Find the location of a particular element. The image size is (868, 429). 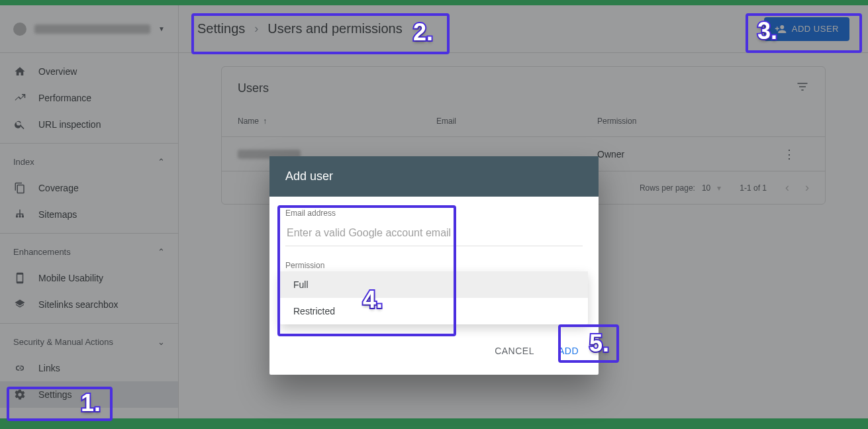

dialog-title: Add user is located at coordinates (434, 176).